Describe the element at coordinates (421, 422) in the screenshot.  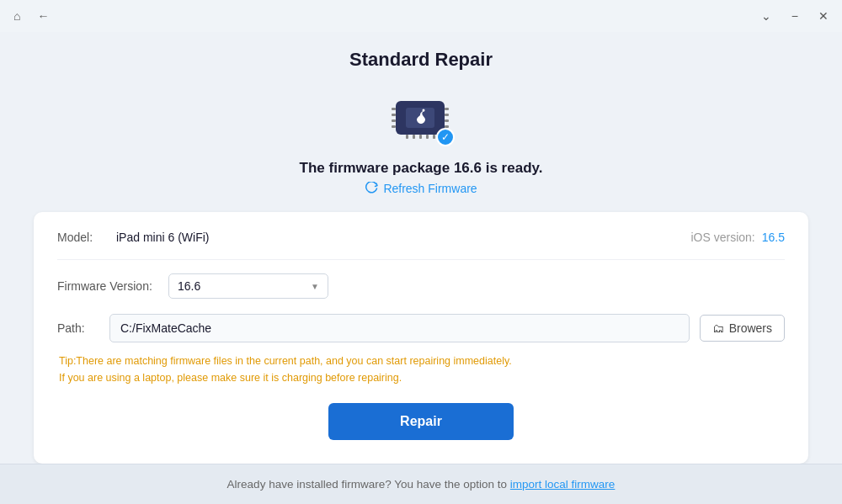
I see `repair-button: Repair` at that location.